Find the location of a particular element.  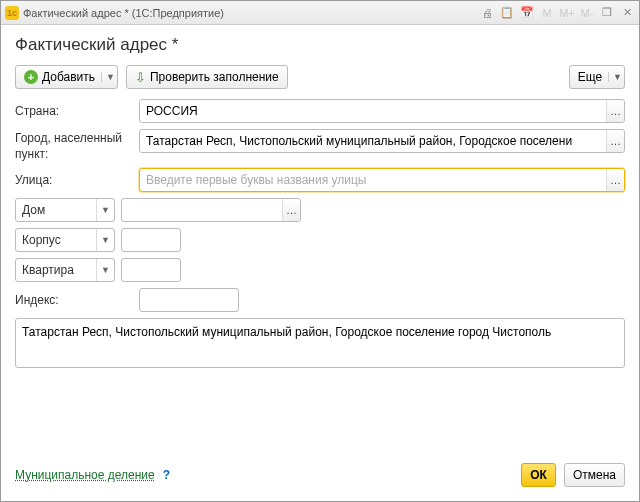

row-apt: Квартира ▼ is located at coordinates (320, 270).